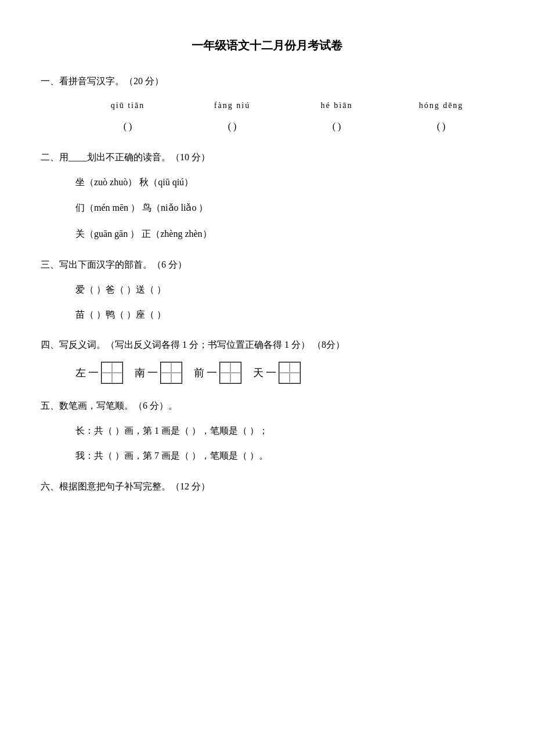 Image resolution: width=534 pixels, height=756 pixels. Describe the element at coordinates (267, 345) in the screenshot. I see `section-4-title: 四、写反义词。（写出反义词各得 1 分；书写位置正确各得 1 分） （8分）` at that location.